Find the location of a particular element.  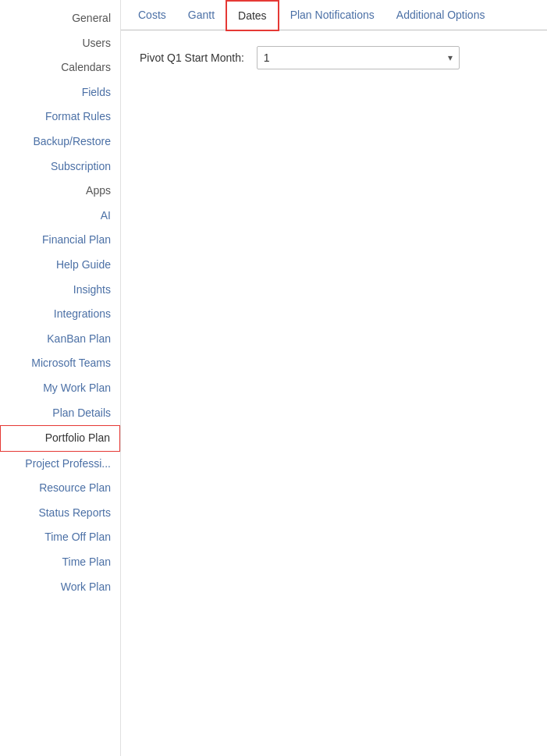

sidebar-item-apps: Apps is located at coordinates (60, 191).